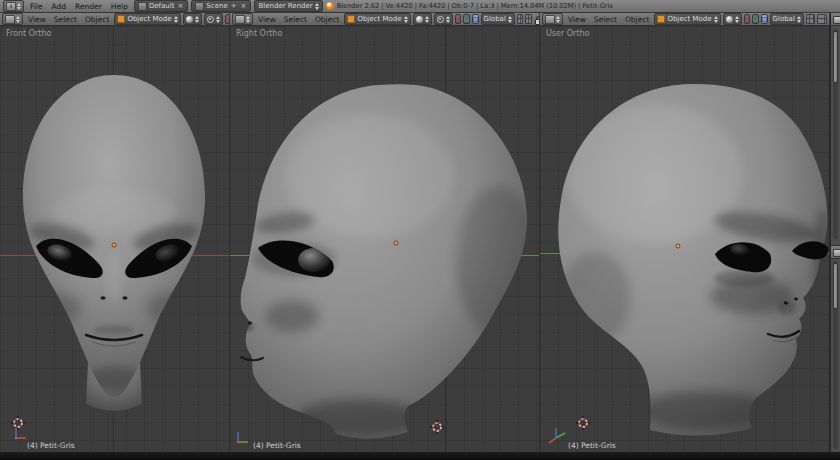 The image size is (840, 460). I want to click on viewport-header-front: View Select Object Object Mode, so click(115, 20).